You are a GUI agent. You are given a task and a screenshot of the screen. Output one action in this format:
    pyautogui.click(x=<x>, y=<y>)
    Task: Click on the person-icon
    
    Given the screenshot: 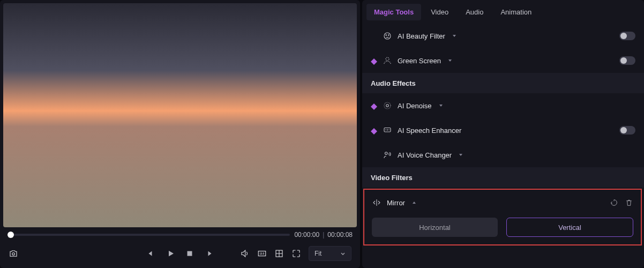 What is the action you would take?
    pyautogui.click(x=387, y=61)
    